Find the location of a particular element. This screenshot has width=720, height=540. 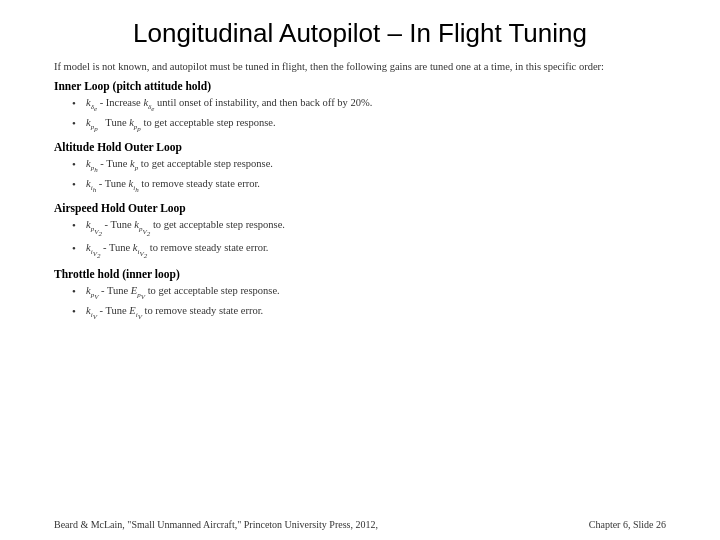

bullet-list-4: kpV - Tune EpV to get acceptable step re… is located at coordinates (360, 303).